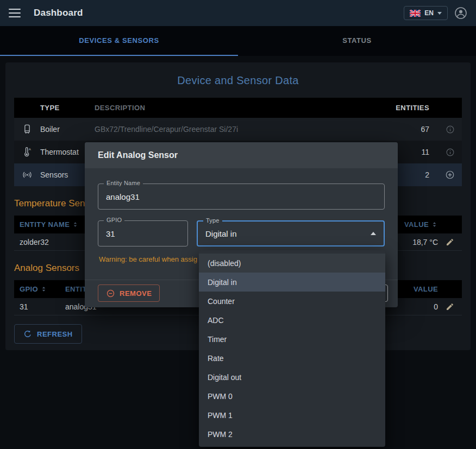 The width and height of the screenshot is (476, 449). I want to click on dropdown-option-disabled: (disabled), so click(292, 263).